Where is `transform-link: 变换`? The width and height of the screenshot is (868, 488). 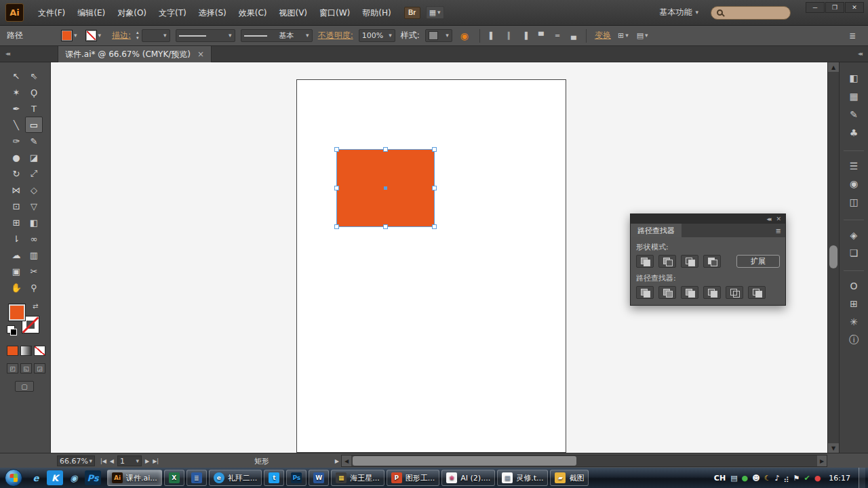
transform-link: 变换 is located at coordinates (603, 35).